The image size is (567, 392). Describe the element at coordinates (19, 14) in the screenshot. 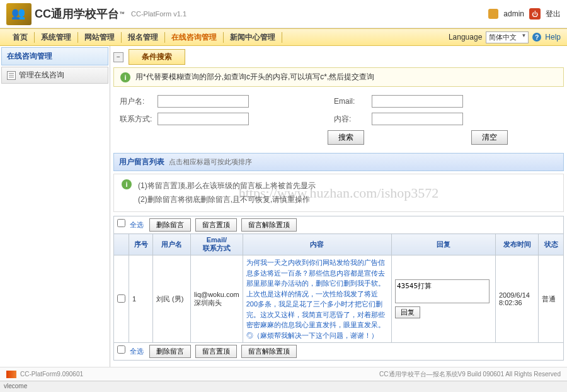

I see `logo-icon` at that location.